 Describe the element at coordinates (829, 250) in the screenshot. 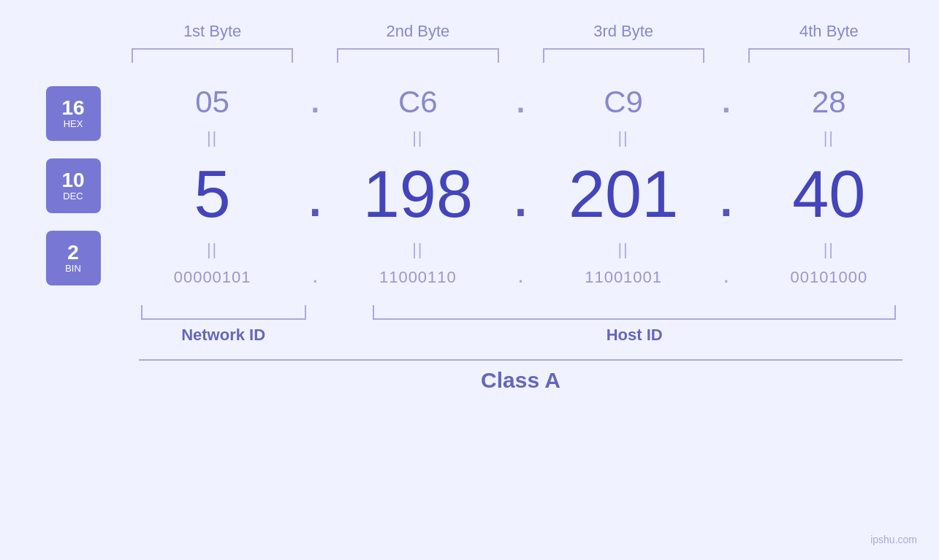

I see `eq2-4: ||` at that location.